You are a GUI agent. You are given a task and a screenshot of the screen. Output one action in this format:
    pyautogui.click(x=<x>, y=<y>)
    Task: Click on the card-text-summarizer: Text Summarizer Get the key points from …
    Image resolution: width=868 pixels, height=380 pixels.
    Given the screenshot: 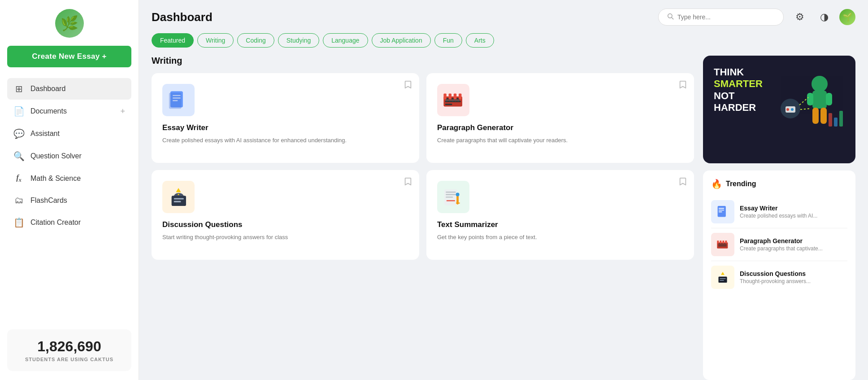 What is the action you would take?
    pyautogui.click(x=560, y=215)
    